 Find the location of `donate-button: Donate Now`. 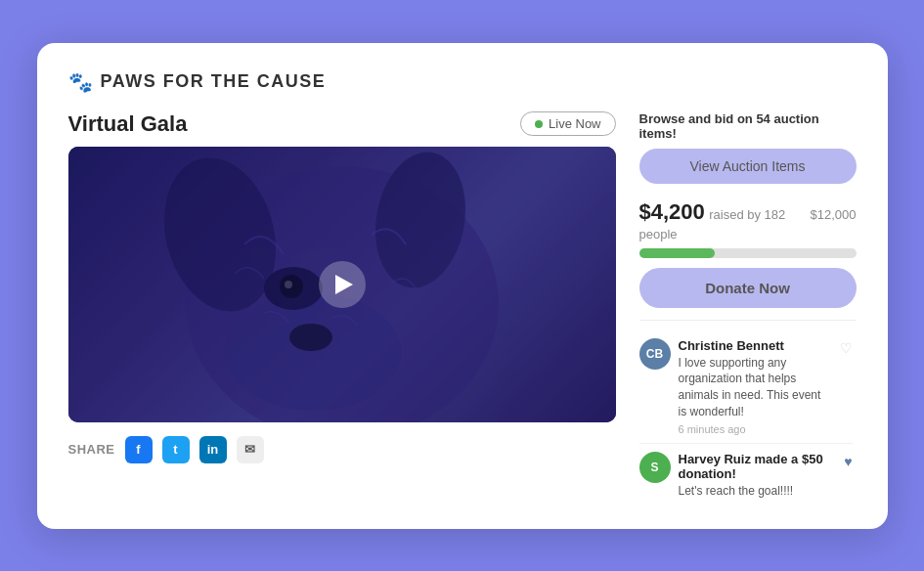

donate-button: Donate Now is located at coordinates (748, 287).